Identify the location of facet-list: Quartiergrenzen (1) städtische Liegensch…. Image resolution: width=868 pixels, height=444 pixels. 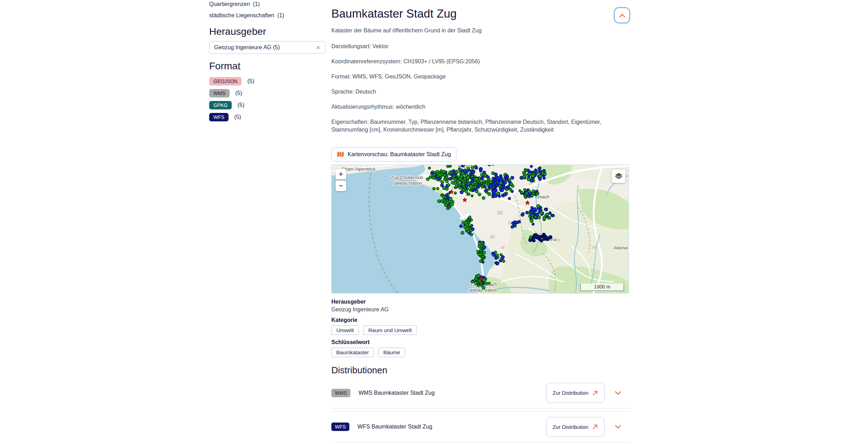
(267, 10).